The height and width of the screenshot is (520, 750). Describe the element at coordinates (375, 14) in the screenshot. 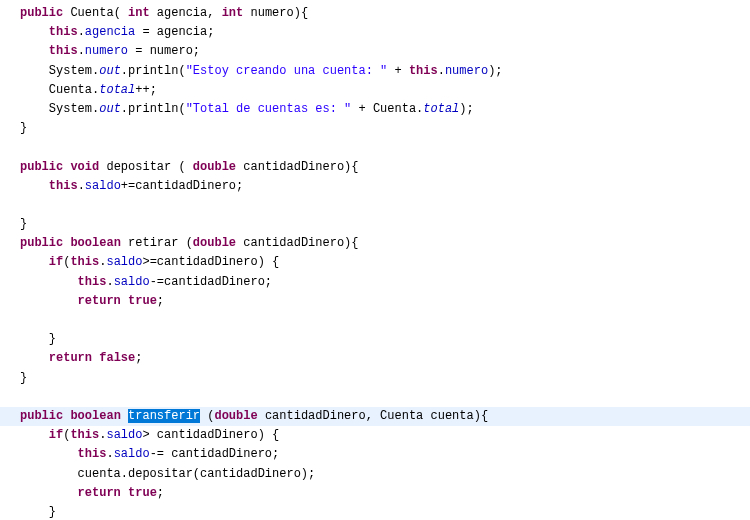

I see `code-line: public Cuenta( int agencia, int numero){` at that location.